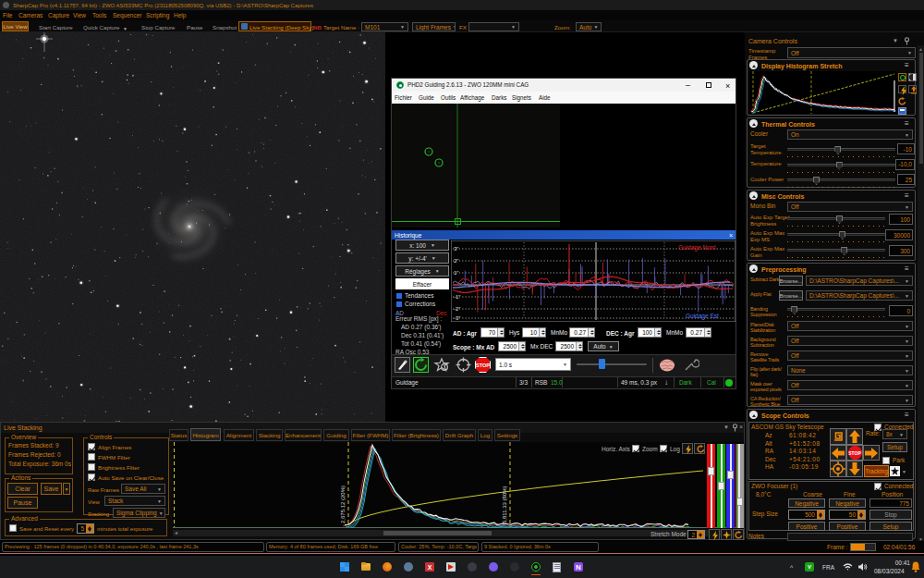  I want to click on svg-text: 5,811.33 (80%), so click(505, 505).